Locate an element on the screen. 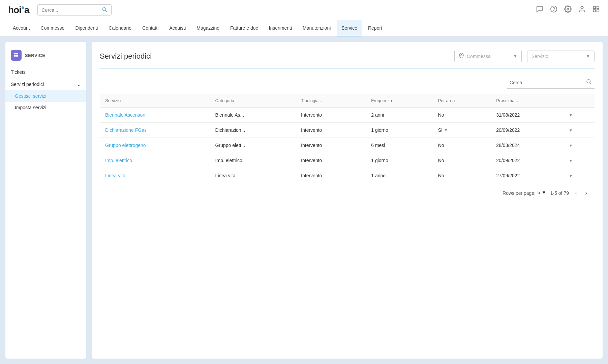  chat-icon is located at coordinates (540, 10).